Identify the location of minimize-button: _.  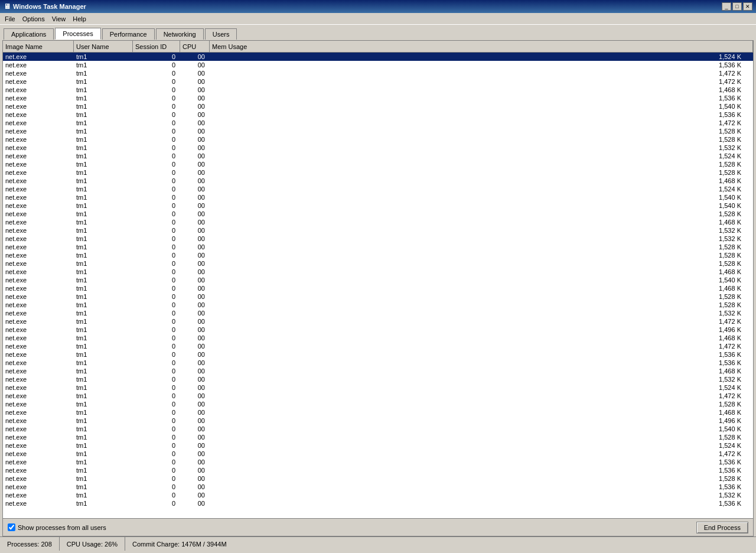
(726, 6).